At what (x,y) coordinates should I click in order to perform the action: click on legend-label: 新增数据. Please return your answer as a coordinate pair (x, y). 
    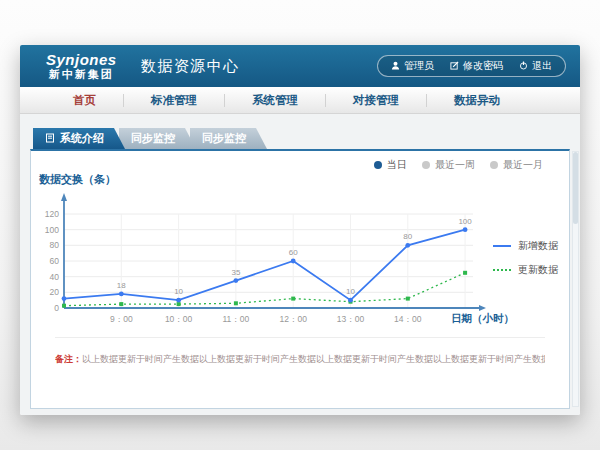
    Looking at the image, I should click on (538, 246).